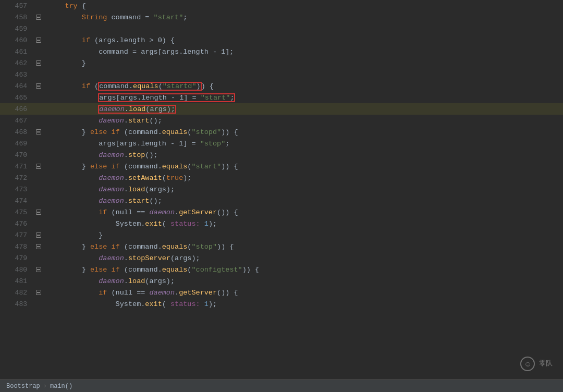 The height and width of the screenshot is (392, 563). Describe the element at coordinates (304, 155) in the screenshot. I see `code-line: daemon.stop();` at that location.